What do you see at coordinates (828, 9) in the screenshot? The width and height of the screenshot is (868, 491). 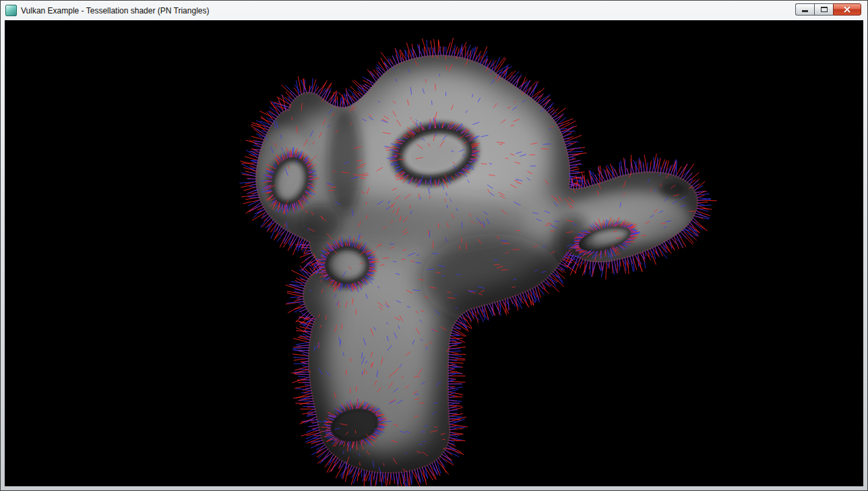 I see `window-controls` at bounding box center [828, 9].